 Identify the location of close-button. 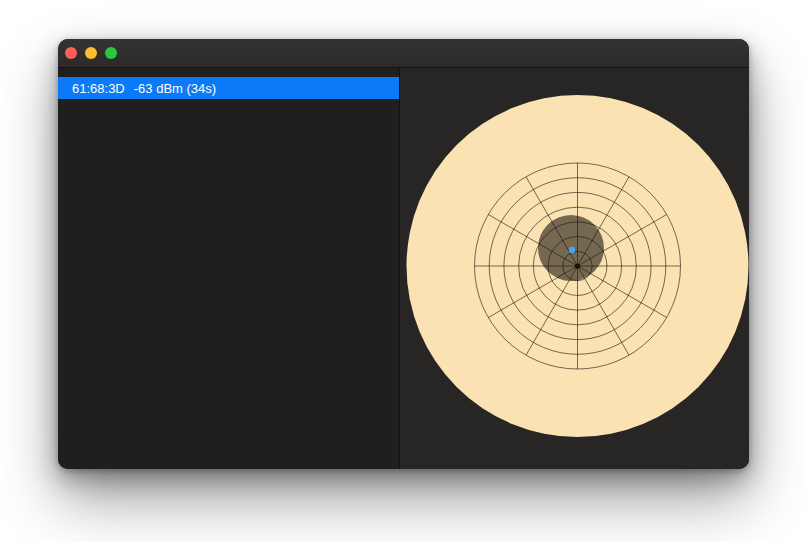
(71, 53).